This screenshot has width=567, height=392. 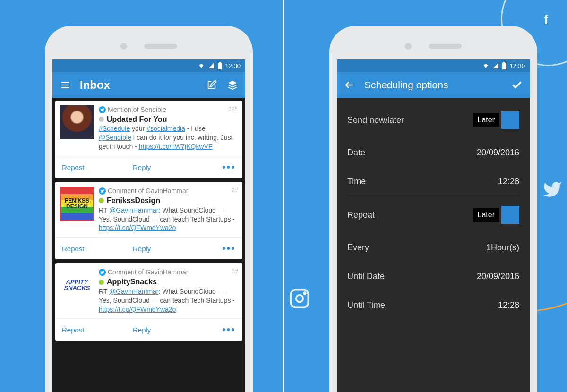 I want to click on time-ago: 12h, so click(x=233, y=109).